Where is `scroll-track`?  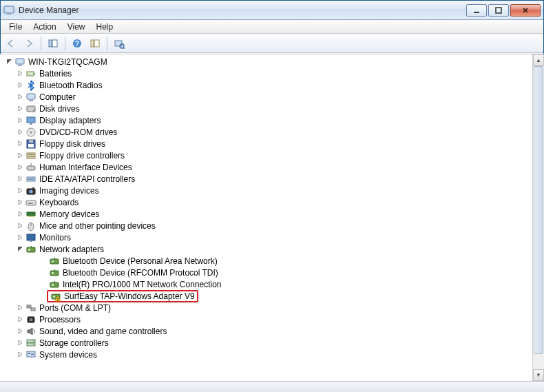
scroll-track is located at coordinates (538, 218).